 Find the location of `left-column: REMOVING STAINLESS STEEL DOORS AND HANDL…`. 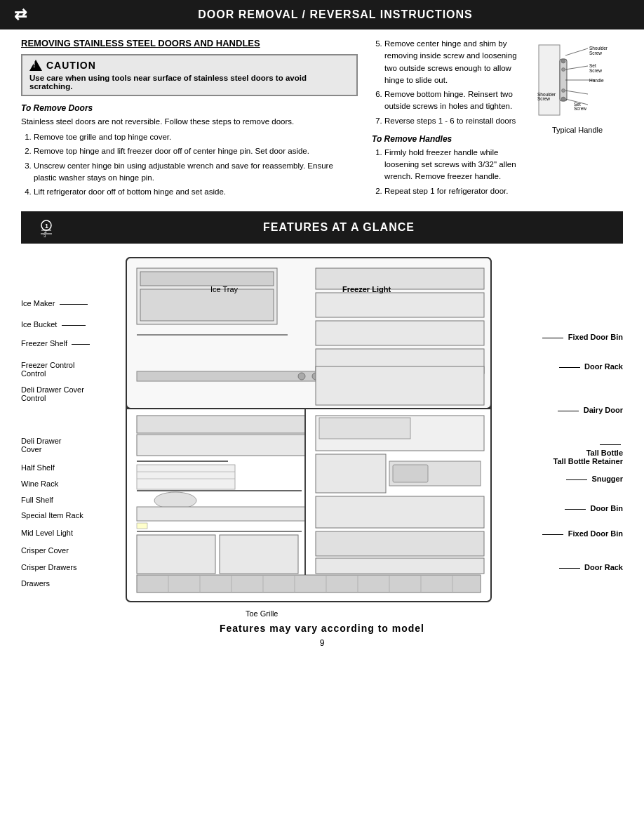

left-column: REMOVING STAINLESS STEEL DOORS AND HANDL… is located at coordinates (189, 119).